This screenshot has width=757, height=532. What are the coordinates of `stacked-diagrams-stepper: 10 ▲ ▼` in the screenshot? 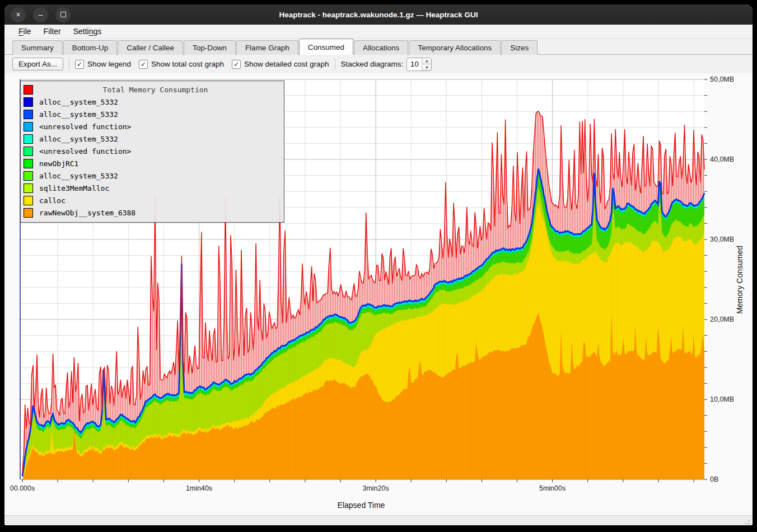 It's located at (419, 64).